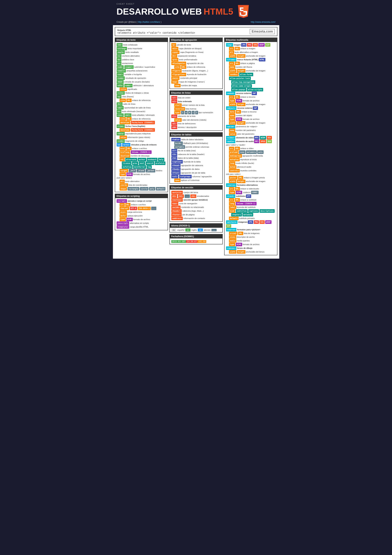 This screenshot has height=555, width=392. What do you see at coordinates (175, 82) in the screenshot?
I see `map-tag: <map>` at bounding box center [175, 82].